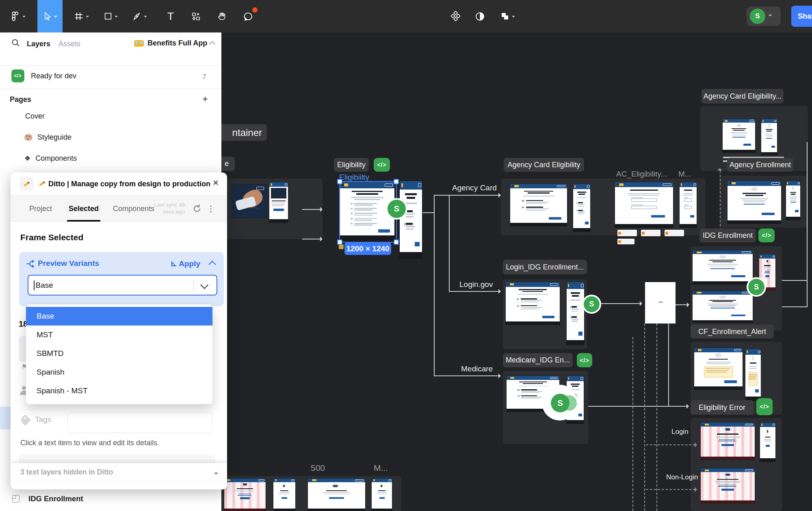 This screenshot has width=812, height=511. Describe the element at coordinates (336, 495) in the screenshot. I see `frame-500-desktop` at that location.